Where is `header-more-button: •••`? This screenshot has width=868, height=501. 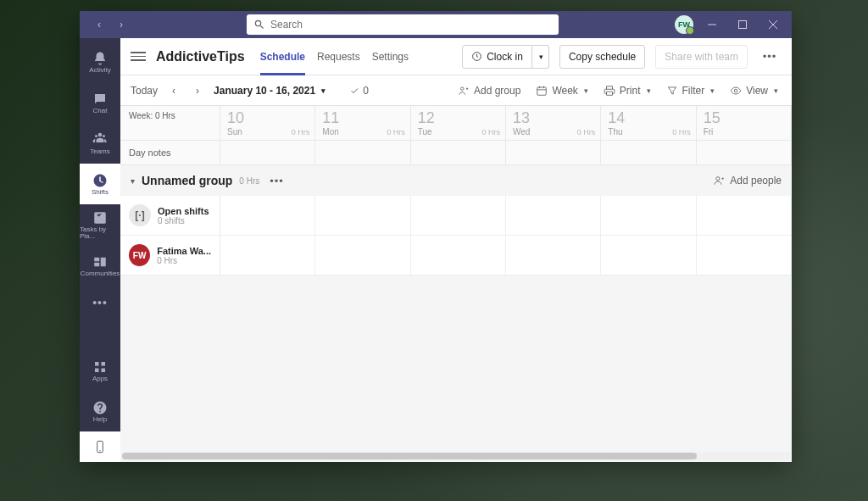
header-more-button: ••• is located at coordinates (770, 57).